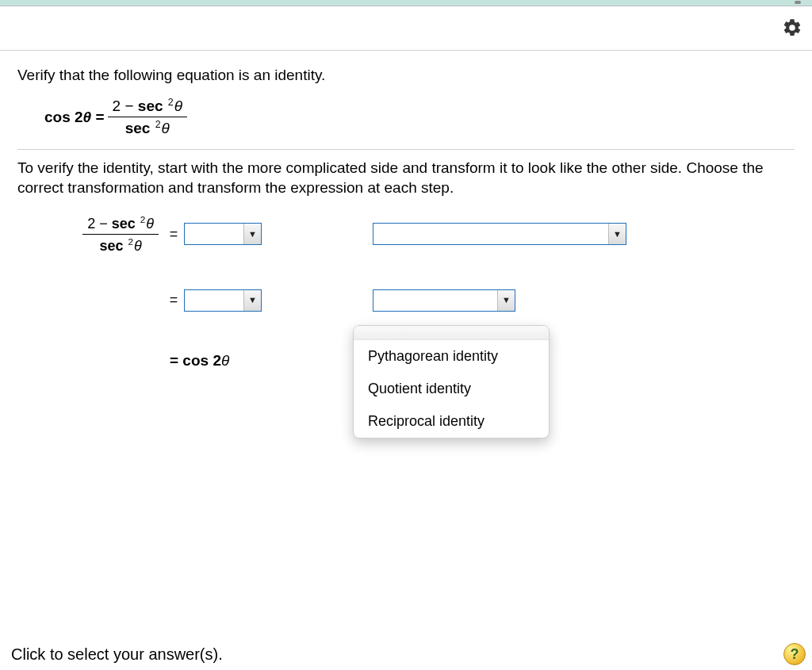  I want to click on reason-dropdown-menu: Pythagorean identity Quotient identity R…, so click(451, 382).